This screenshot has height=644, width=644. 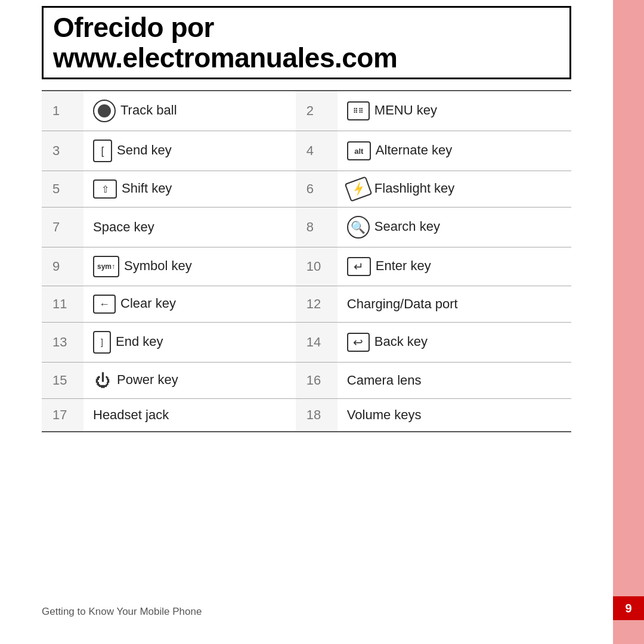 What do you see at coordinates (405, 110) in the screenshot?
I see `right-label-text: MENU key` at bounding box center [405, 110].